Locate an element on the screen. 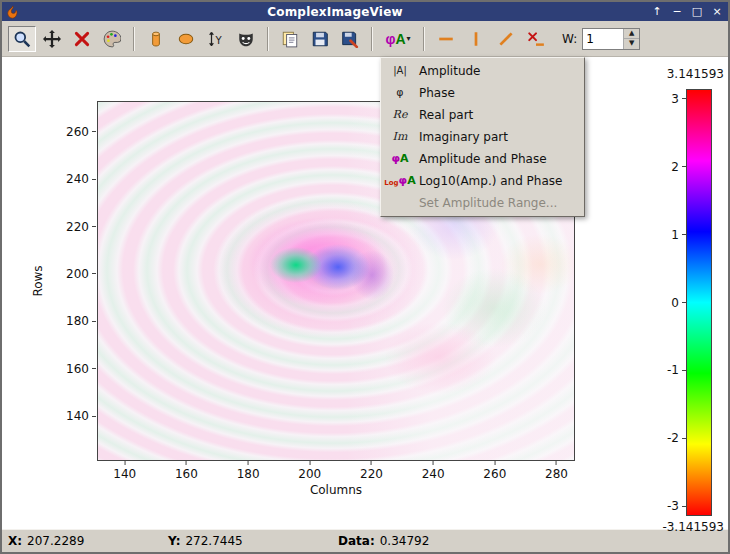 This screenshot has width=730, height=554. menu-item-log10-amp-and-phase: LogφALog10(Amp.) and Phase is located at coordinates (482, 181).